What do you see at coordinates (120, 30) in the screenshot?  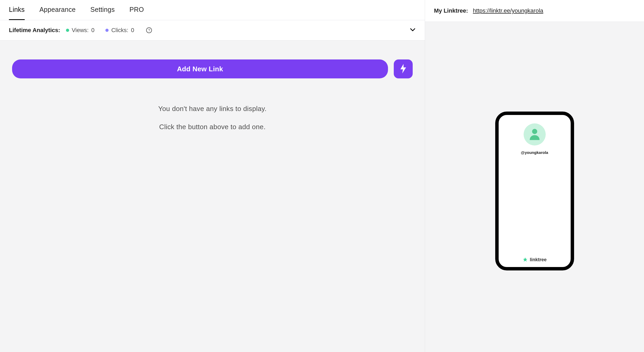 I see `stat-clicks: Clicks: 0` at bounding box center [120, 30].